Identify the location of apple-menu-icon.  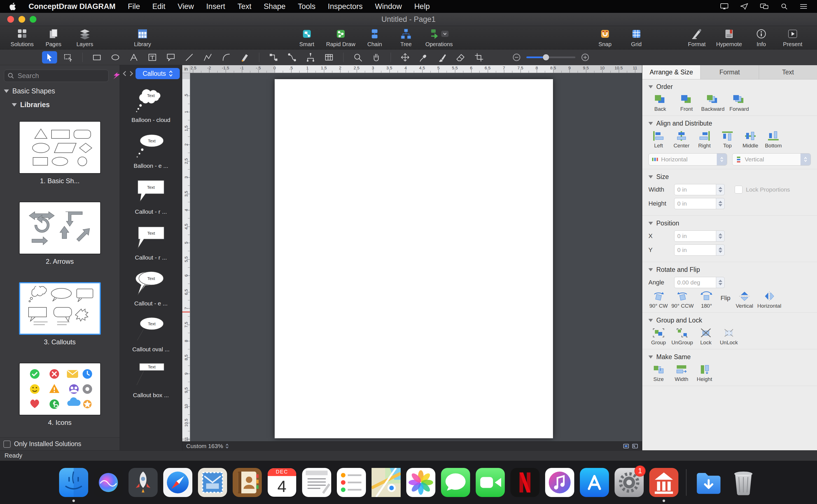
(13, 7).